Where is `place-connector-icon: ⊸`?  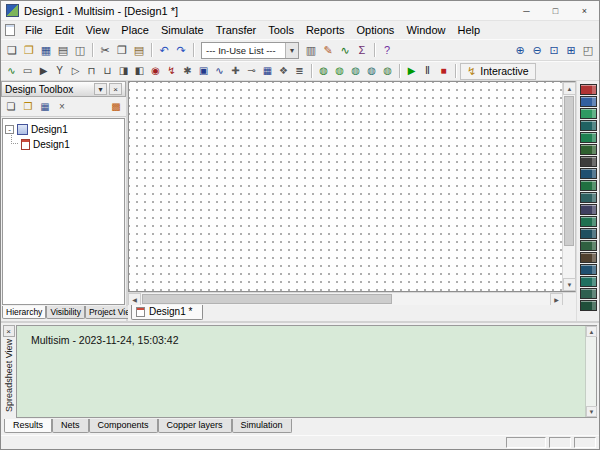
place-connector-icon: ⊸ is located at coordinates (252, 72).